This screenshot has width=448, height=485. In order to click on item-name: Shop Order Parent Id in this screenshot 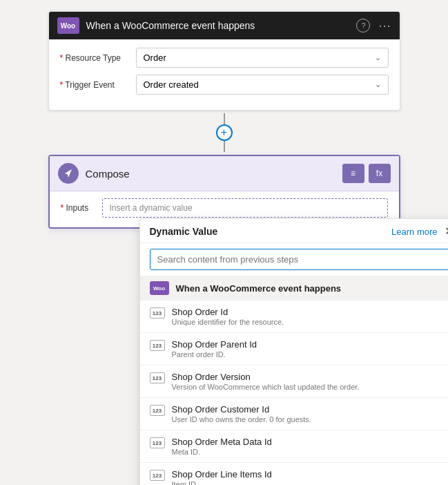, I will do `click(311, 344)`.